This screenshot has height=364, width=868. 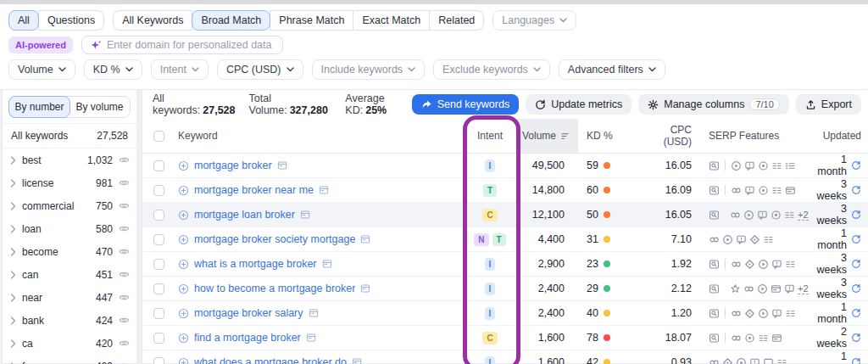 I want to click on export-button: Export, so click(x=829, y=104).